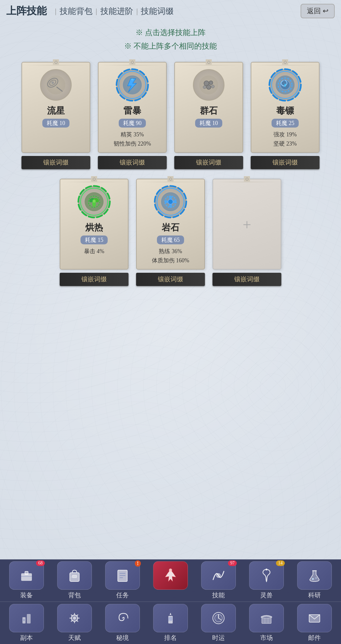  I want to click on skill-cost-stones: 耗魔 10, so click(209, 123).